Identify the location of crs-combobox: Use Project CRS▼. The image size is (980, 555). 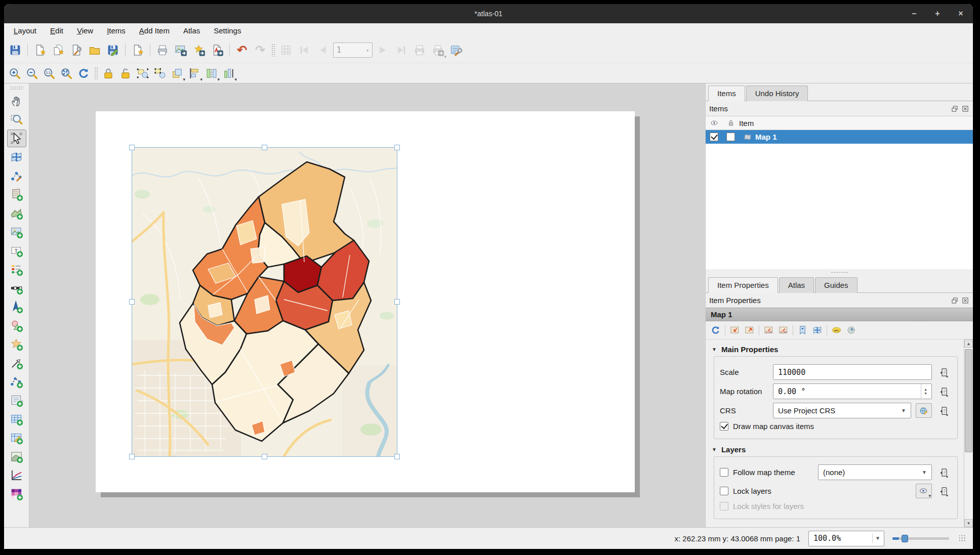
(842, 411).